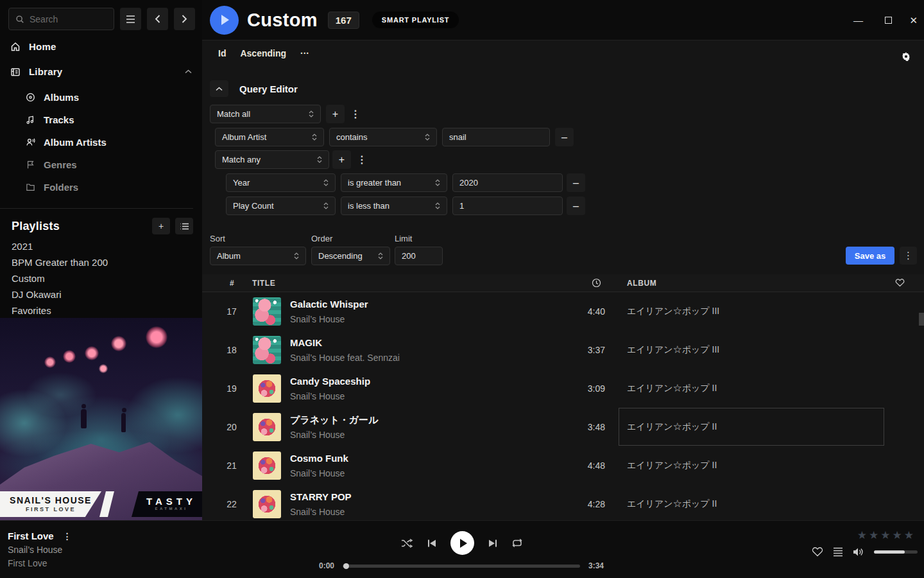  Describe the element at coordinates (859, 21) in the screenshot. I see `minimize-button: —` at that location.